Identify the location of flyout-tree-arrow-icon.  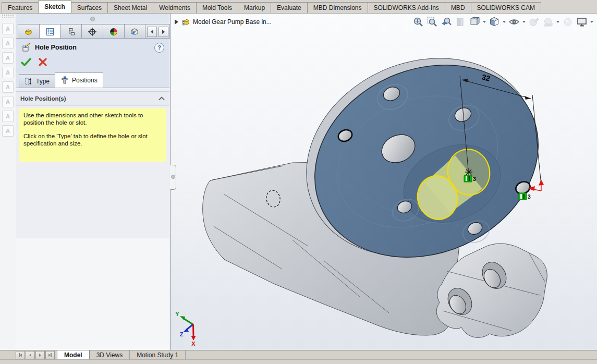
(176, 22).